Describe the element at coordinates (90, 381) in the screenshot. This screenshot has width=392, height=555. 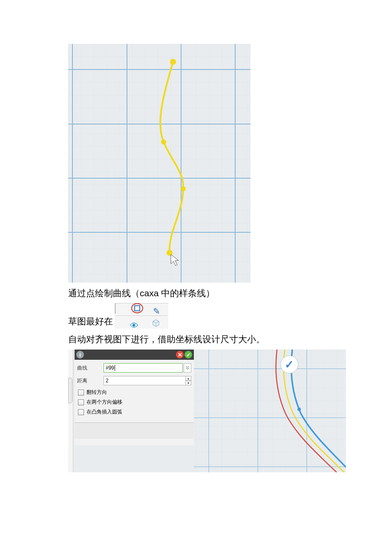
I see `distance-label: 距离` at that location.